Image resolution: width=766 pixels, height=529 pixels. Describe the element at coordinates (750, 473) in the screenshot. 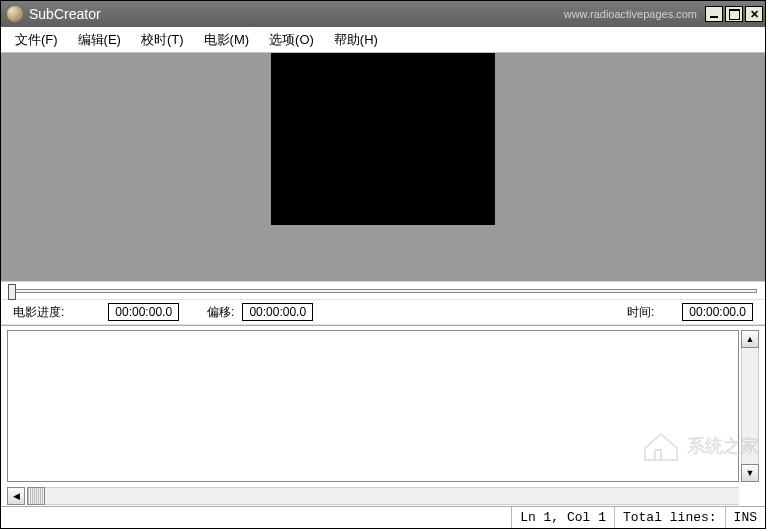

I see `scroll-down-icon: ▼` at that location.